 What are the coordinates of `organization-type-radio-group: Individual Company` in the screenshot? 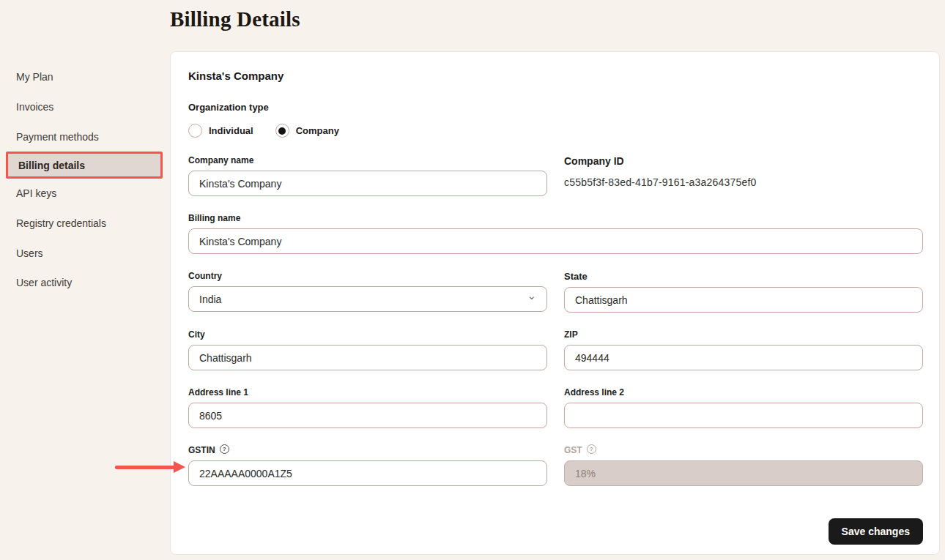 It's located at (555, 130).